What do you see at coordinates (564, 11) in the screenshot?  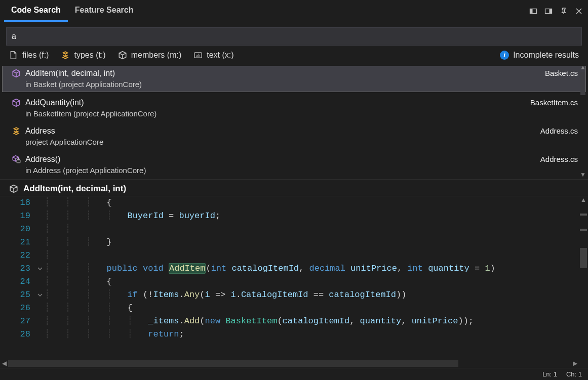 I see `pin-icon` at bounding box center [564, 11].